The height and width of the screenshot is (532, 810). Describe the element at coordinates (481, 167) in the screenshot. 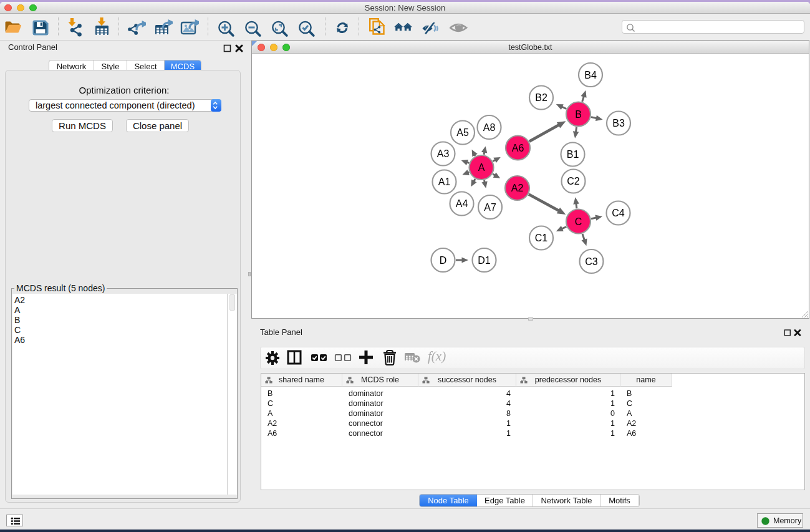

I see `svg-text: A` at that location.